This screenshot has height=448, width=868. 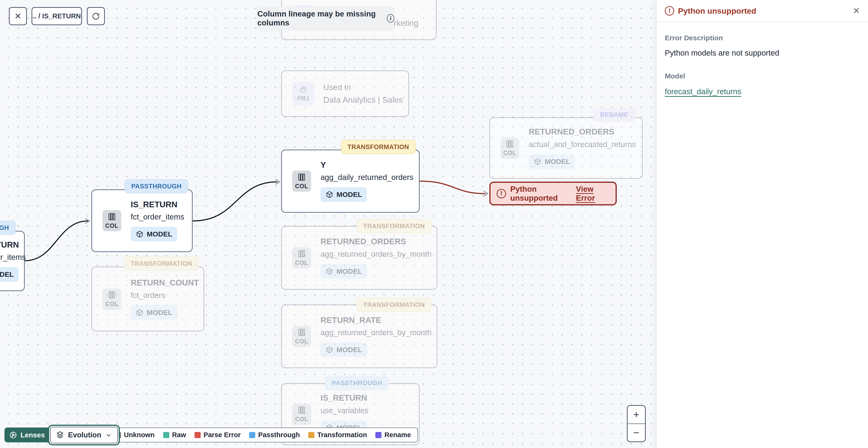 I want to click on plus-icon: +, so click(x=636, y=415).